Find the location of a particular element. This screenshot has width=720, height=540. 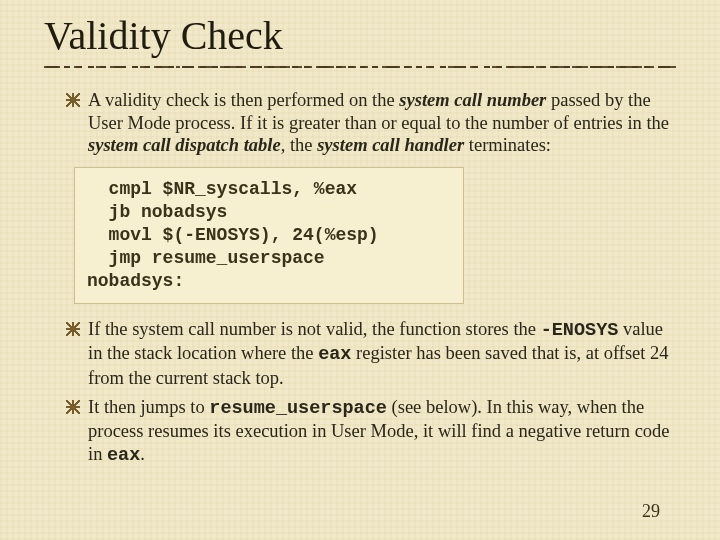

code-block: cmpl $NR_syscalls, %eax jb nobadsys movl… is located at coordinates (269, 236).